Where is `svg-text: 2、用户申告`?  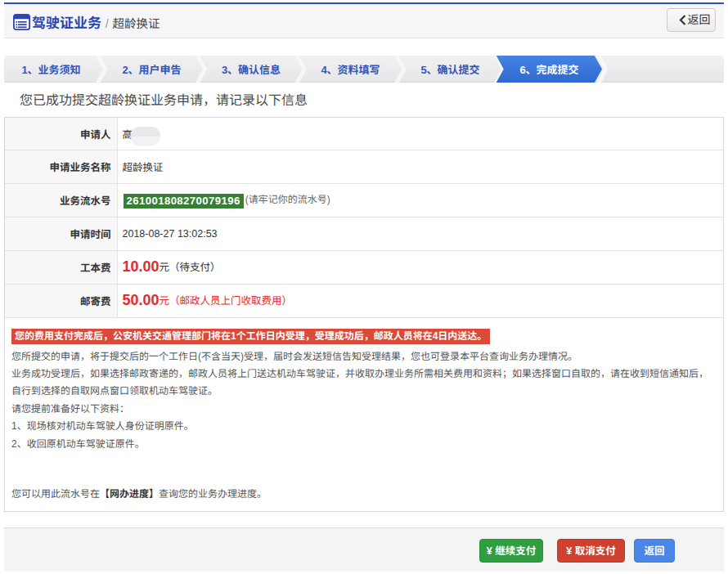 svg-text: 2、用户申告 is located at coordinates (151, 70).